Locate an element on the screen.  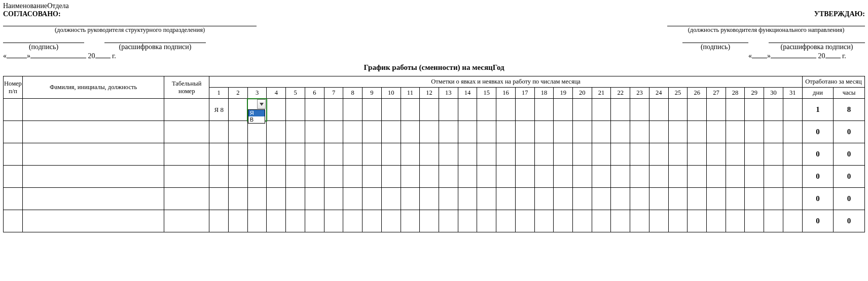
signature-line-right is located at coordinates (715, 39).